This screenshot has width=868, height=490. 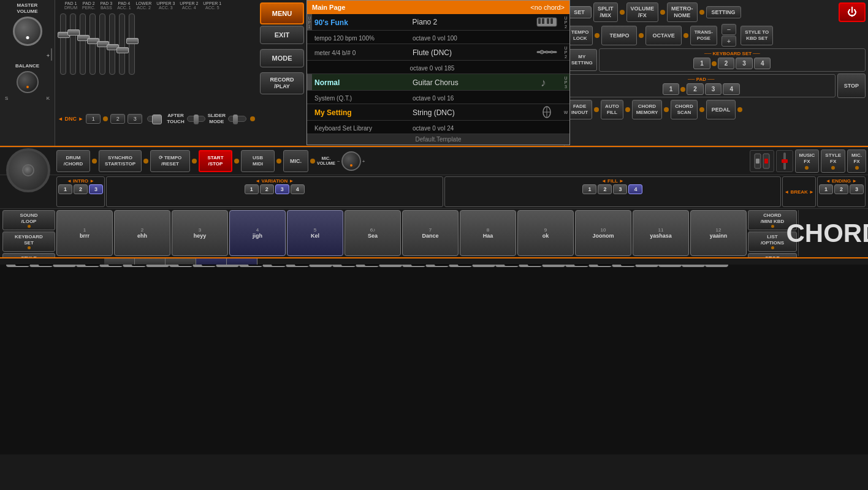 I want to click on power-button: ⏻, so click(x=852, y=12).